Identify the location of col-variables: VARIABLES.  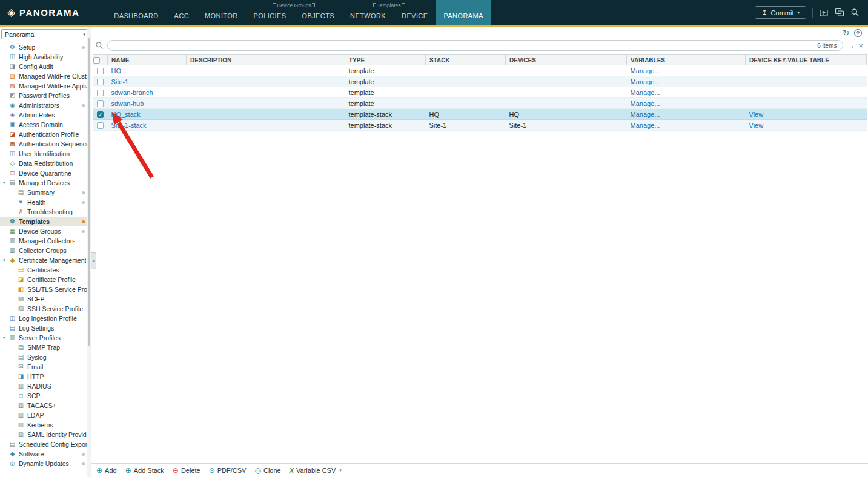
(686, 61).